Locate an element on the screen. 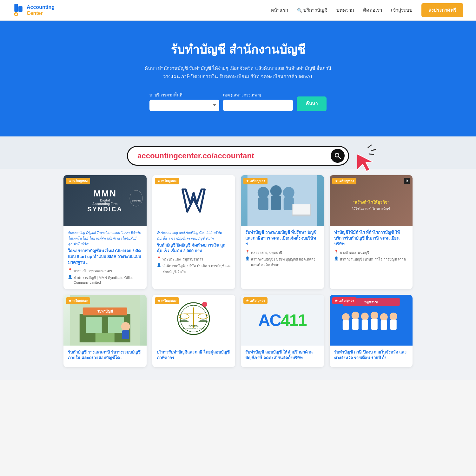 This screenshot has height=476, width=476. url-bar: accountingcenter.co/accountant is located at coordinates (238, 156).